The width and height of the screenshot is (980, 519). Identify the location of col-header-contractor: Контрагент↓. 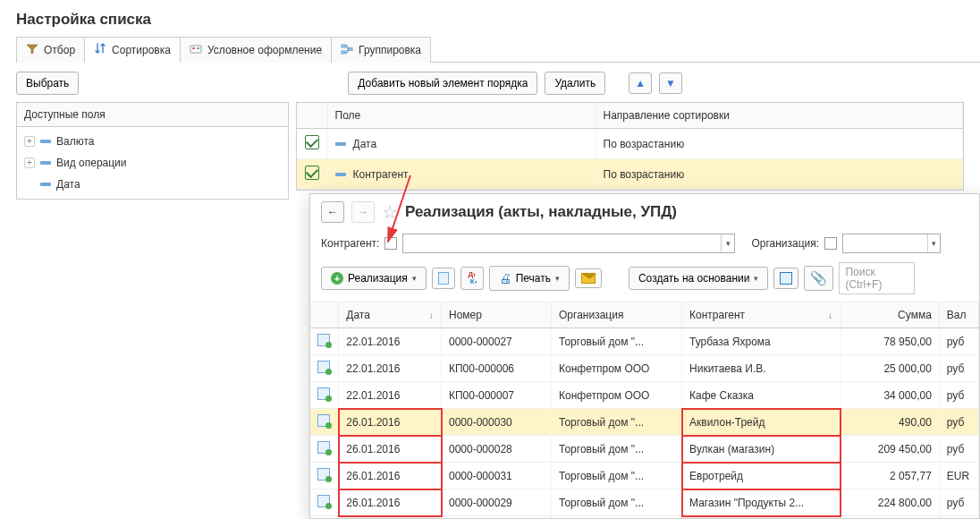
(762, 315).